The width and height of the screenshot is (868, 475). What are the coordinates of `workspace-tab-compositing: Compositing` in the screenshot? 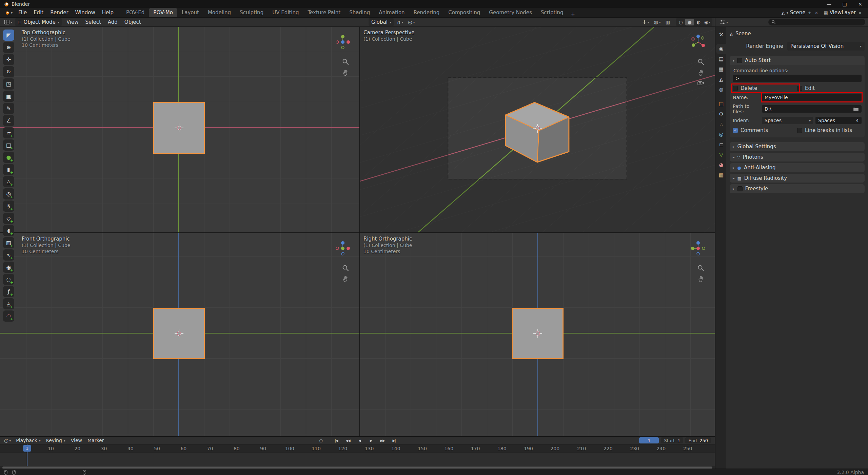 It's located at (464, 13).